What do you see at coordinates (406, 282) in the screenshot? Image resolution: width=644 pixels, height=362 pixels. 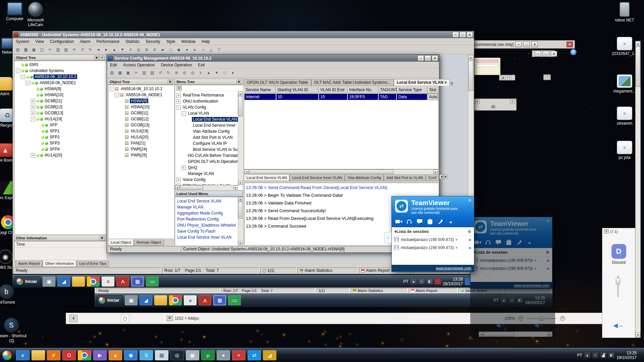 I see `language-indicator: PT` at bounding box center [406, 282].